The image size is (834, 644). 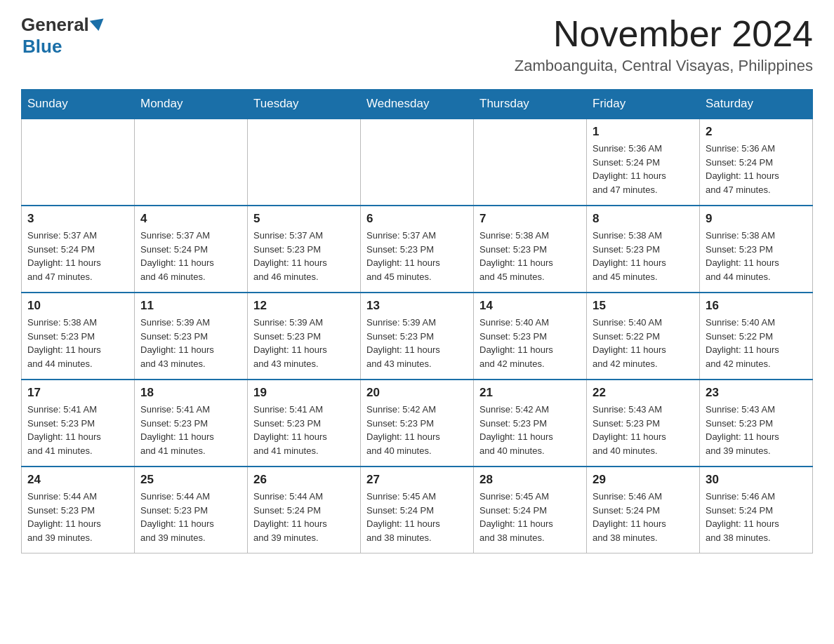 What do you see at coordinates (531, 510) in the screenshot?
I see `calendar-cell: 28Sunrise: 5:45 AM Sunset: 5:24 PM Dayli…` at bounding box center [531, 510].